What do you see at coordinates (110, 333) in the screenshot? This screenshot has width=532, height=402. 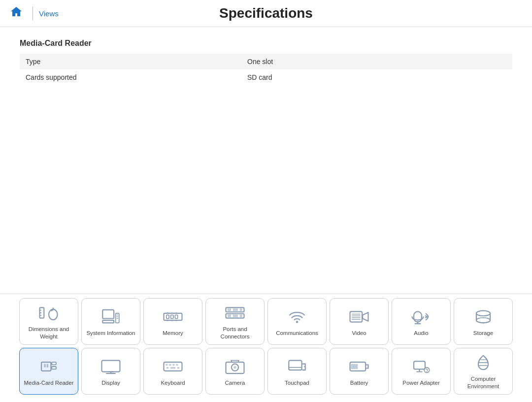 I see `nav-label-system_info: System Information` at bounding box center [110, 333].